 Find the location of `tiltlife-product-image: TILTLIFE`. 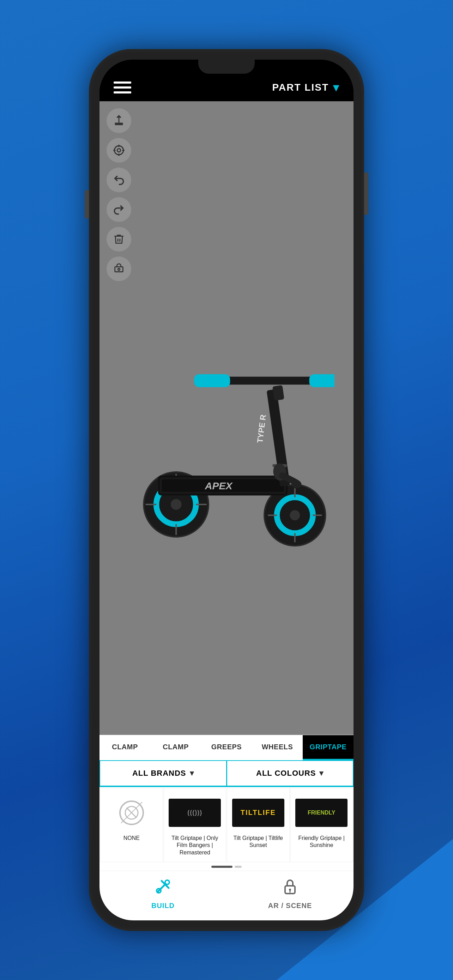

tiltlife-product-image: TILTLIFE is located at coordinates (258, 813).